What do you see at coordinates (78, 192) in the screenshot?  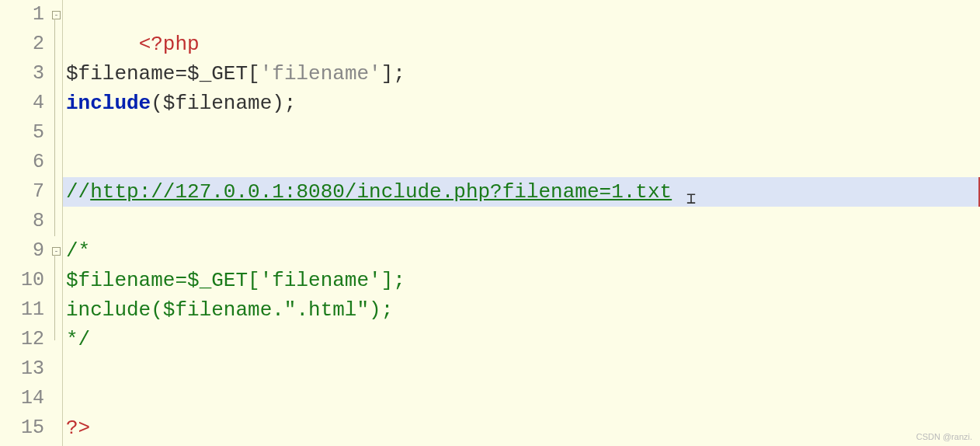 I see `comment-slashes: //` at bounding box center [78, 192].